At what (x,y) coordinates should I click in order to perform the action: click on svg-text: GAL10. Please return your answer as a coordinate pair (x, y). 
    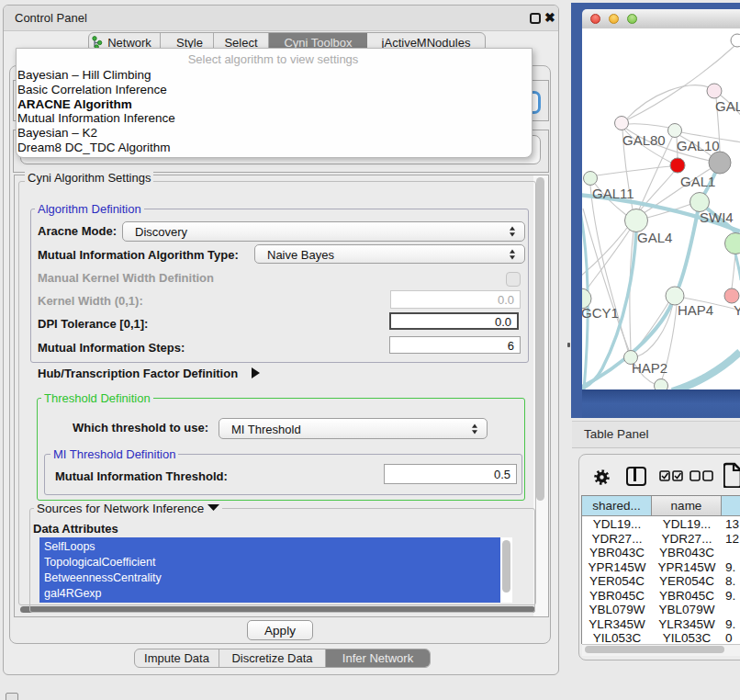
    Looking at the image, I should click on (698, 145).